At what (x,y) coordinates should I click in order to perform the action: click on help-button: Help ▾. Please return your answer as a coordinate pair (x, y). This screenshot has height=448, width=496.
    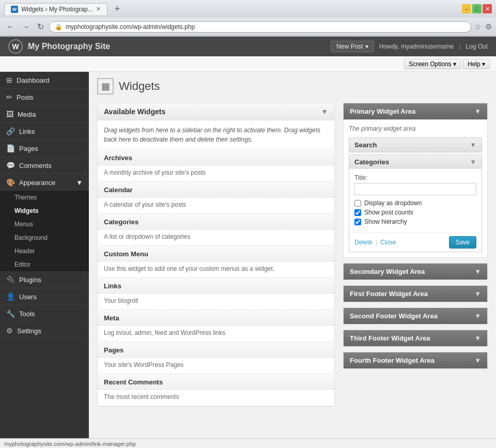
    Looking at the image, I should click on (476, 64).